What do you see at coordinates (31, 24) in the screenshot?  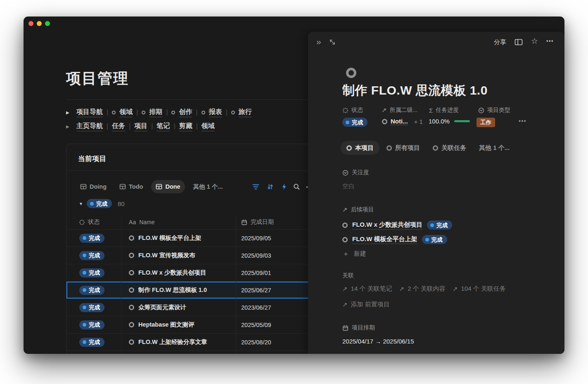 I see `close-button` at bounding box center [31, 24].